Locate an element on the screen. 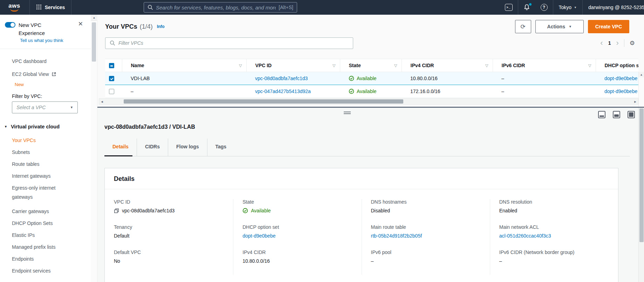 Image resolution: width=644 pixels, height=282 pixels. sidebar-item-subnets: Subnets is located at coordinates (42, 152).